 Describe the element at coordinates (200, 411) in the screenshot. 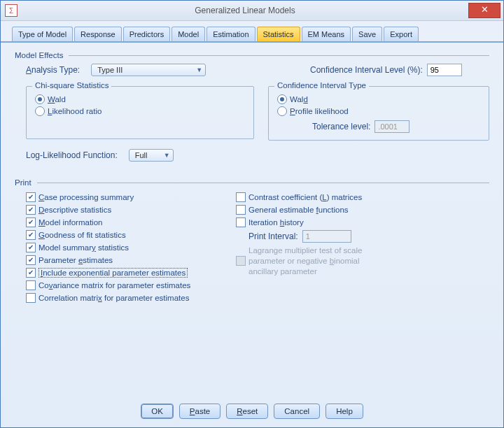

I see `paste-button: Paste` at that location.